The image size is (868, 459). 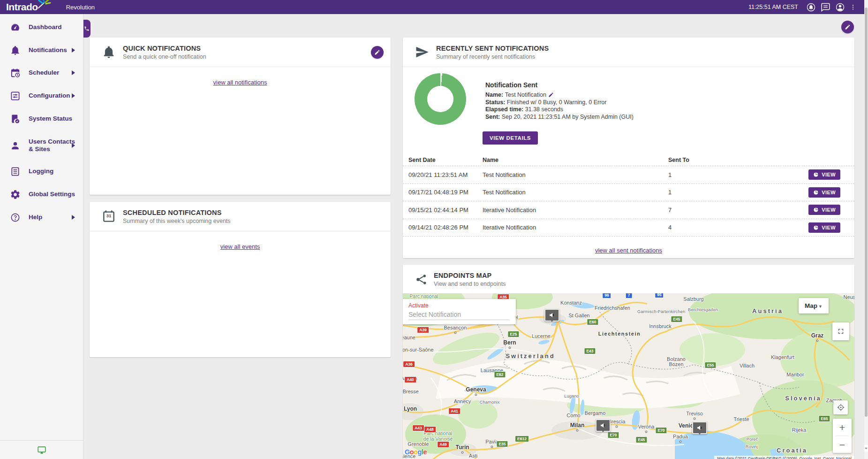 What do you see at coordinates (700, 428) in the screenshot?
I see `endpoint-marker-venice` at bounding box center [700, 428].